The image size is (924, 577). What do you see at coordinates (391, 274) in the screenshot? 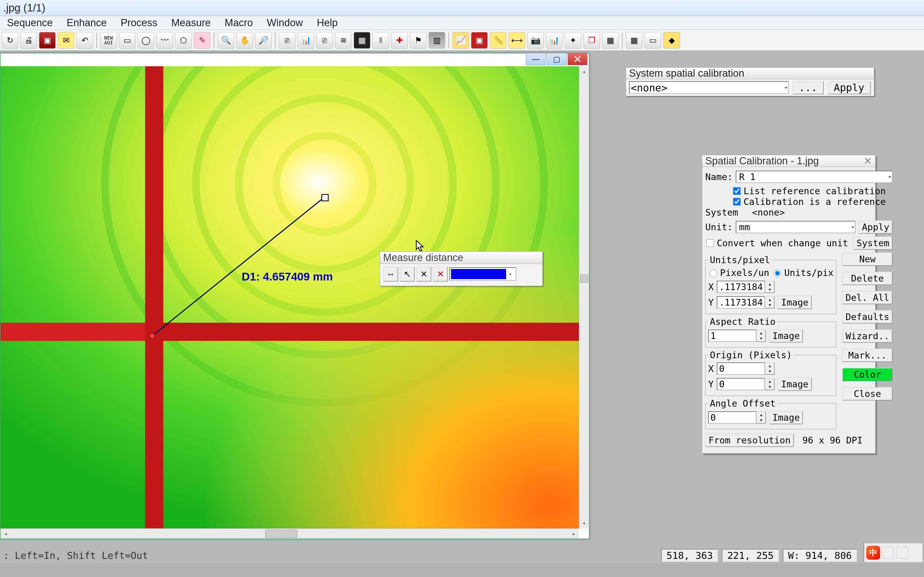
I see `measure-line-icon: ↔` at bounding box center [391, 274].